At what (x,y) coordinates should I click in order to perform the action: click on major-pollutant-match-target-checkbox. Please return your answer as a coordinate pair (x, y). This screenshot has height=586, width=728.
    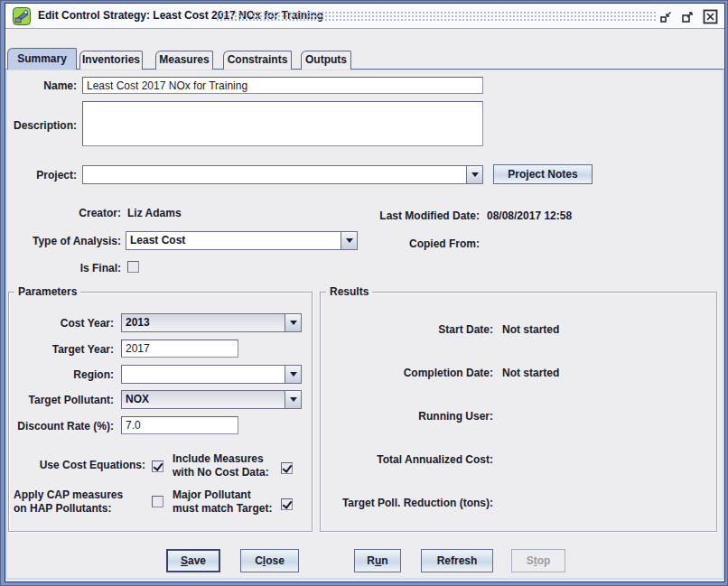
    Looking at the image, I should click on (287, 504).